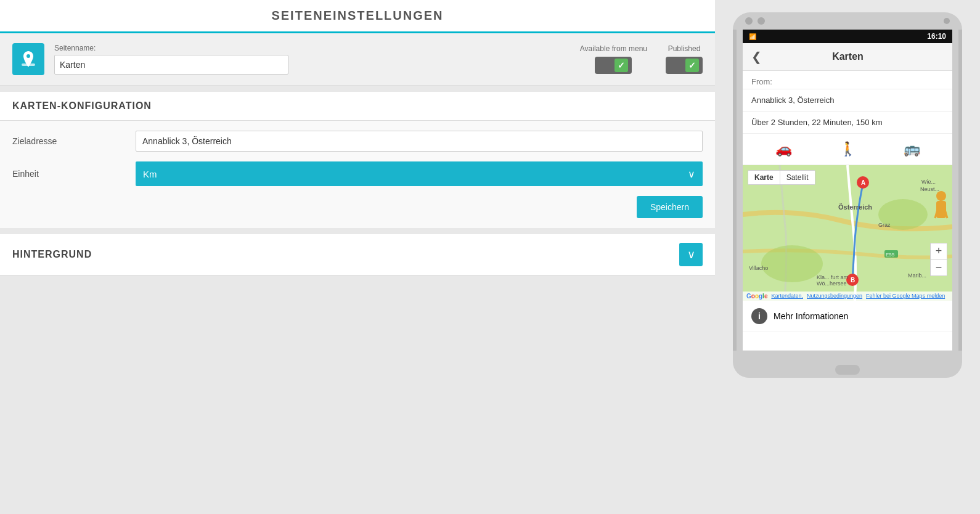 Image resolution: width=980 pixels, height=514 pixels. I want to click on back-button: ❮, so click(757, 57).